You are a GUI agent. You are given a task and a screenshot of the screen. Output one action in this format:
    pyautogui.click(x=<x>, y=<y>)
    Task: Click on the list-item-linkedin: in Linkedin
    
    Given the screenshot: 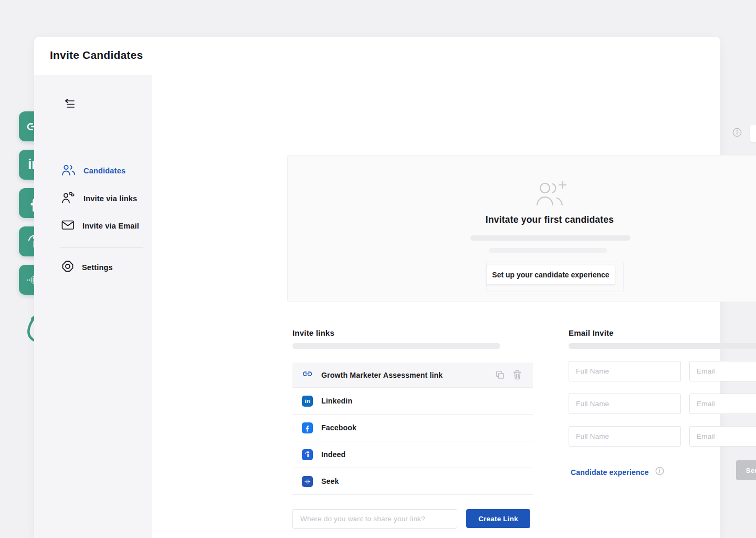 What is the action you would take?
    pyautogui.click(x=413, y=401)
    